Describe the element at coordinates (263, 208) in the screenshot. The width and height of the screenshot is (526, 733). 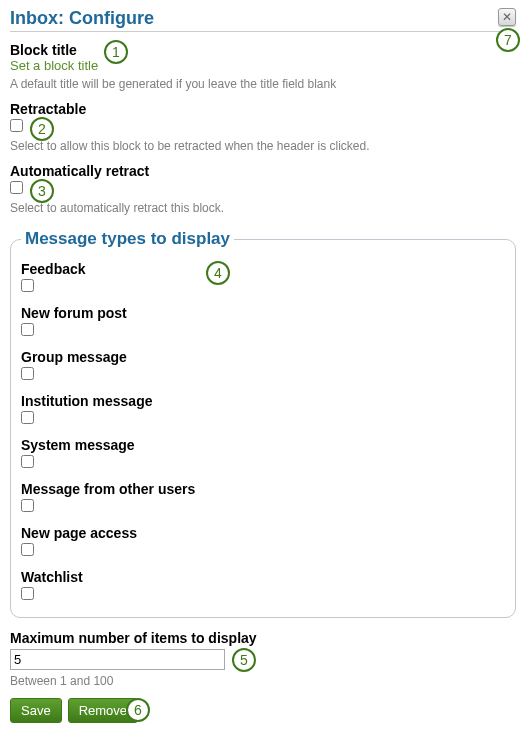
I see `auto-retract-help: Select to automatically retract this blo…` at that location.